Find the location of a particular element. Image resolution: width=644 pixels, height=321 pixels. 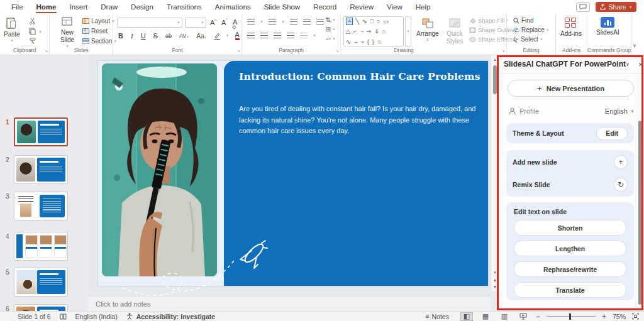

bullets-icon is located at coordinates (251, 21).